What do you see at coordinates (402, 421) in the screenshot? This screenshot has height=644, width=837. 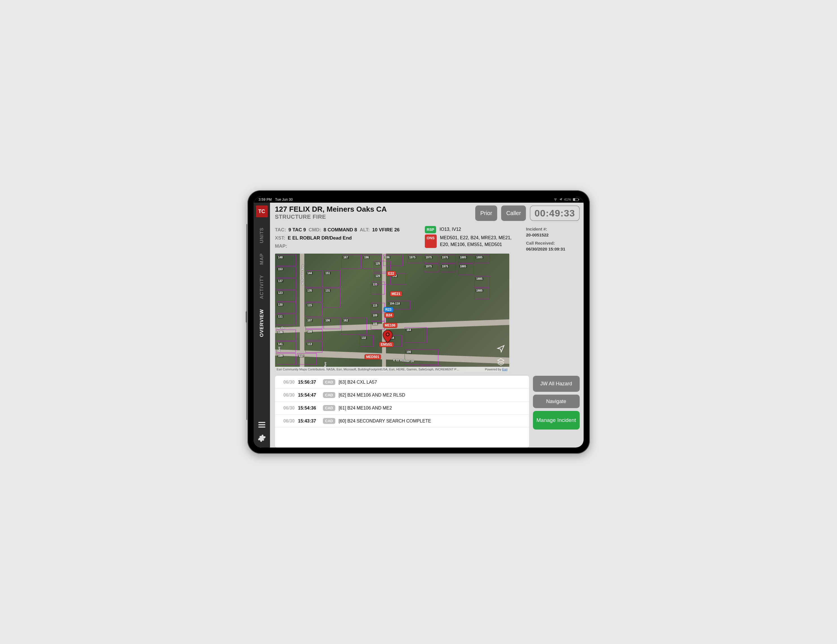 I see `log-row: 06/3015:43:37CAD[60] B24 SECONDARY SEARC…` at bounding box center [402, 421].